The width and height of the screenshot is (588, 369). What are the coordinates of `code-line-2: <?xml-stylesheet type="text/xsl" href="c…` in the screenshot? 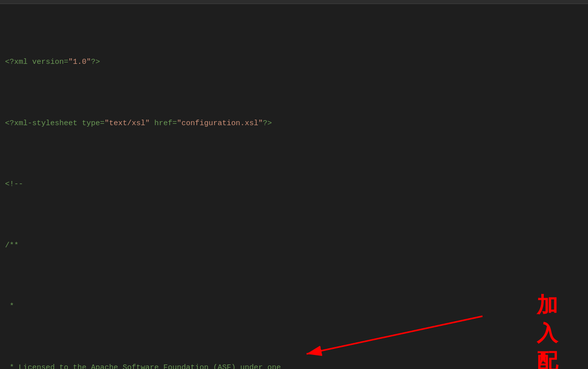 It's located at (294, 124).